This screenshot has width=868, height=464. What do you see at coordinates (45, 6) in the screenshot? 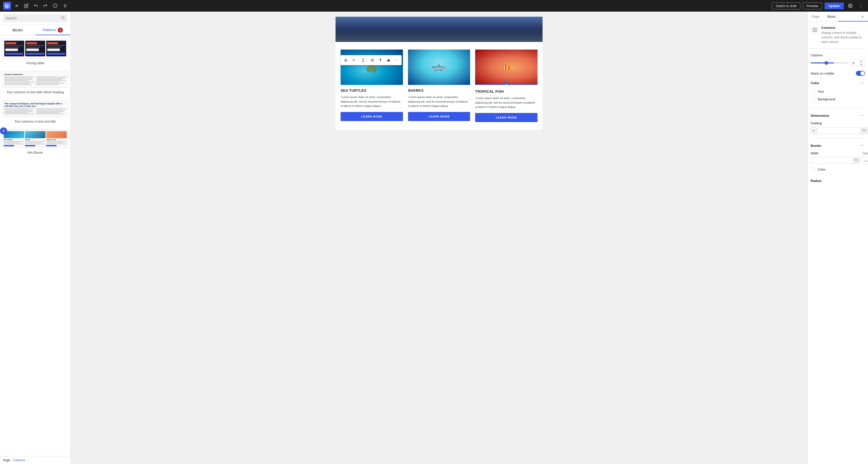
I see `redo-button` at bounding box center [45, 6].